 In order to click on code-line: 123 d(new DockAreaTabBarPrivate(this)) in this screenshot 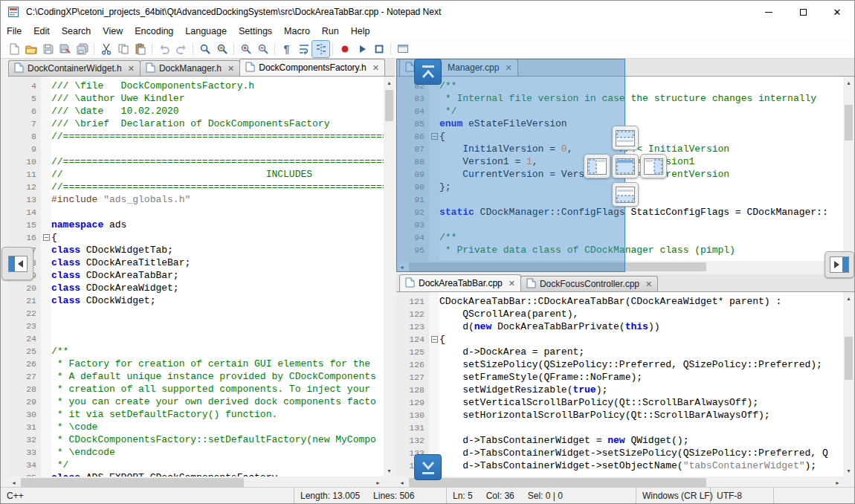, I will do `click(620, 327)`.